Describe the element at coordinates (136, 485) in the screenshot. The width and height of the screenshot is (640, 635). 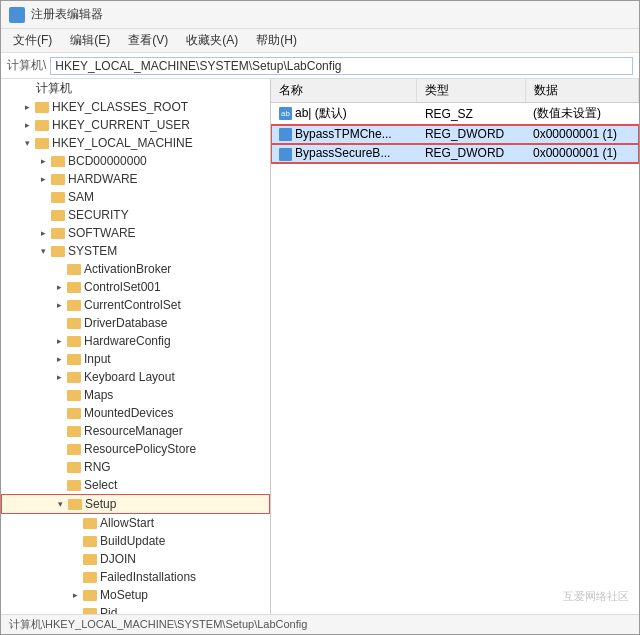
I see `tree-item-select: Select` at that location.